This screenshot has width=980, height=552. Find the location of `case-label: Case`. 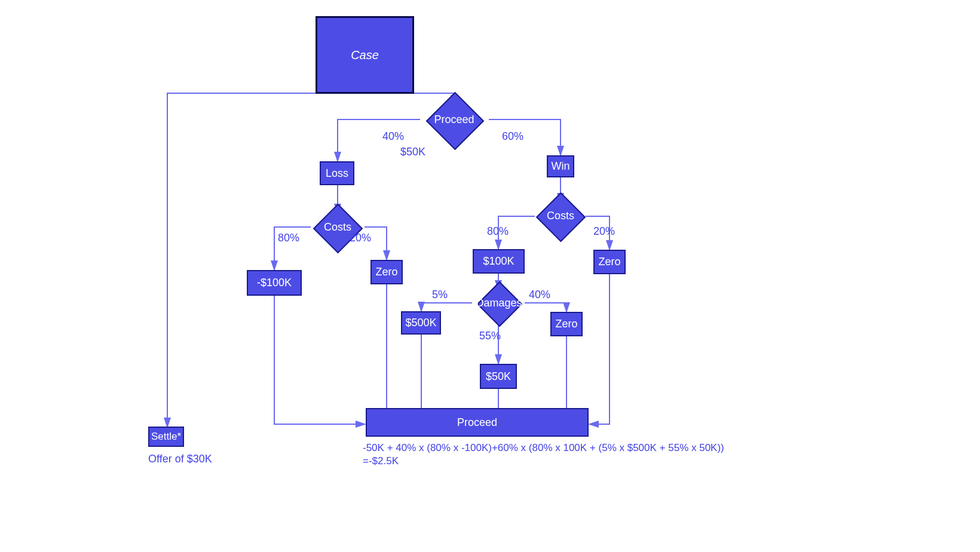

case-label: Case is located at coordinates (365, 55).